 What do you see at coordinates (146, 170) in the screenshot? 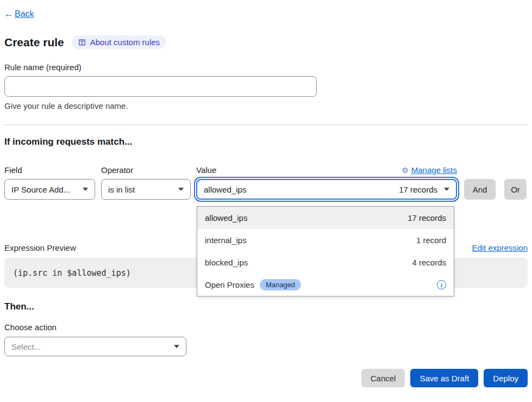
I see `operator-label: Operator` at bounding box center [146, 170].